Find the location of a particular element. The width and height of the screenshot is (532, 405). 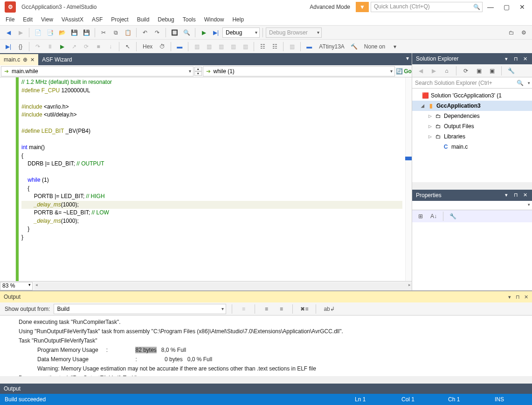

tab-main-c: main.c ⊕ ✕ is located at coordinates (19, 60).